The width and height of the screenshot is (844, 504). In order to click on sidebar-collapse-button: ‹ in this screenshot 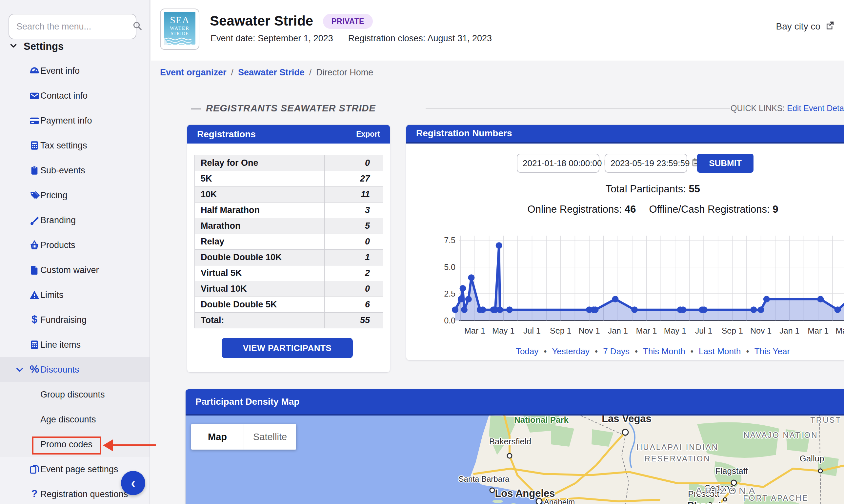, I will do `click(133, 483)`.